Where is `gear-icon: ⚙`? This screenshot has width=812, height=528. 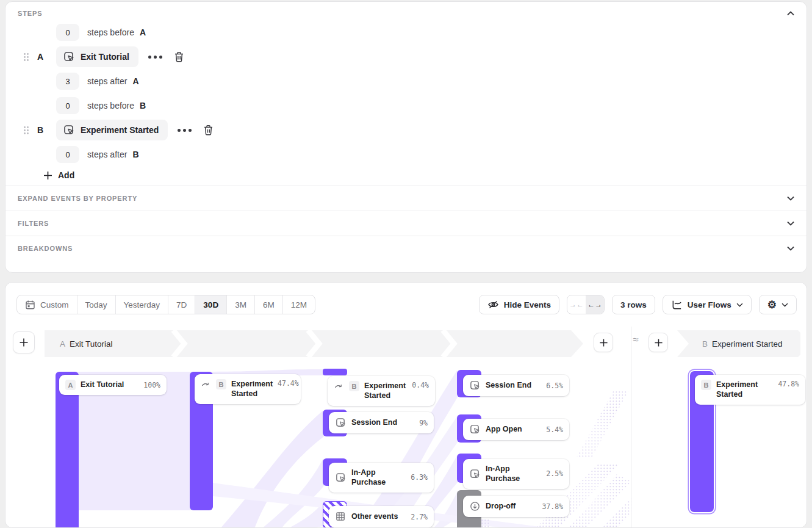
gear-icon: ⚙ is located at coordinates (772, 305).